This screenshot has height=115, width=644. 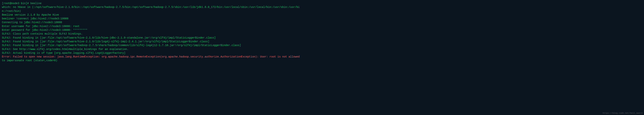 I want to click on terminal-line-11: SLF4J: Found binding in [jar:file:/opt/s…, so click(x=322, y=41).